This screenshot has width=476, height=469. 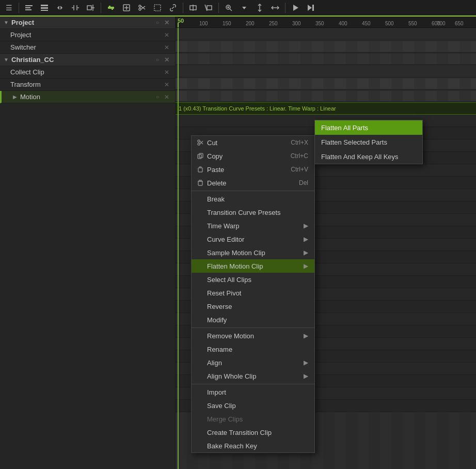 I want to click on menu-paste-shortcut: Ctrl+V, so click(x=299, y=169).